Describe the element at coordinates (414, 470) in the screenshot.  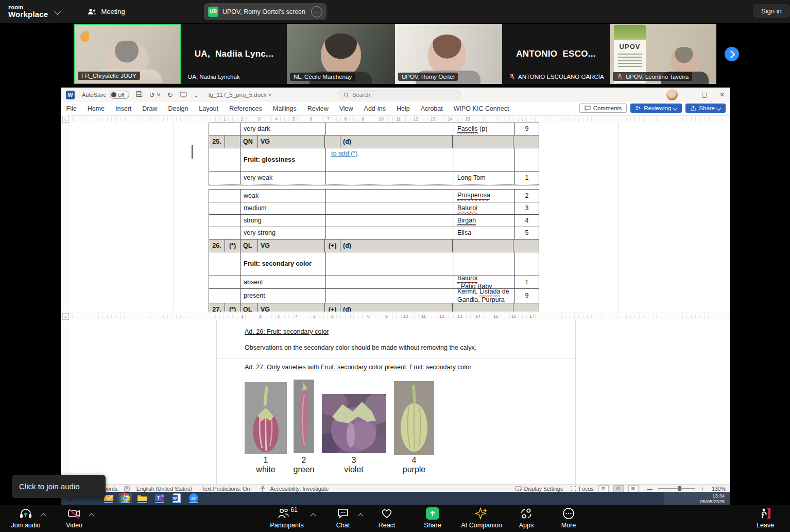
I see `figure-state-label: purple` at that location.